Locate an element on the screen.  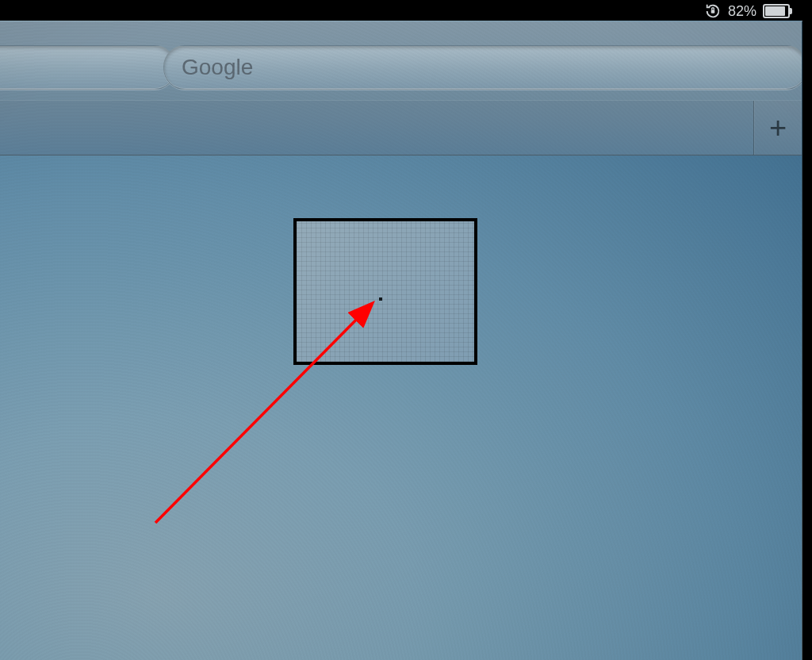
status-bar: 82% is located at coordinates (747, 11).